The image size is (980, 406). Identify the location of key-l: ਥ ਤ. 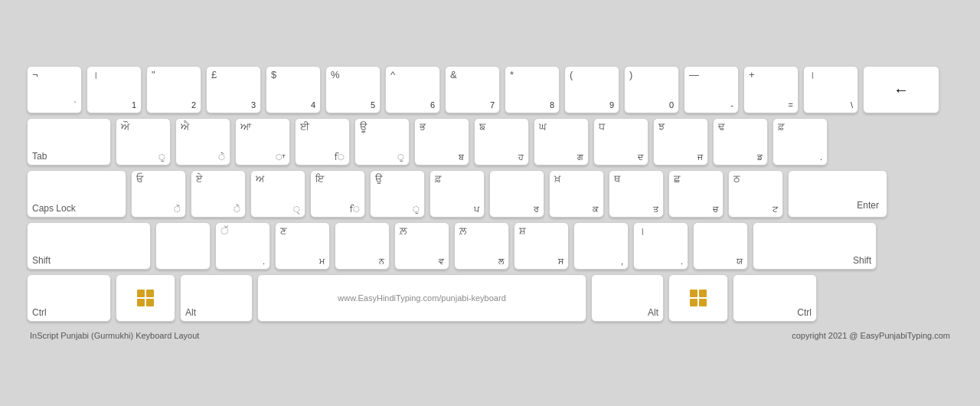
(636, 194).